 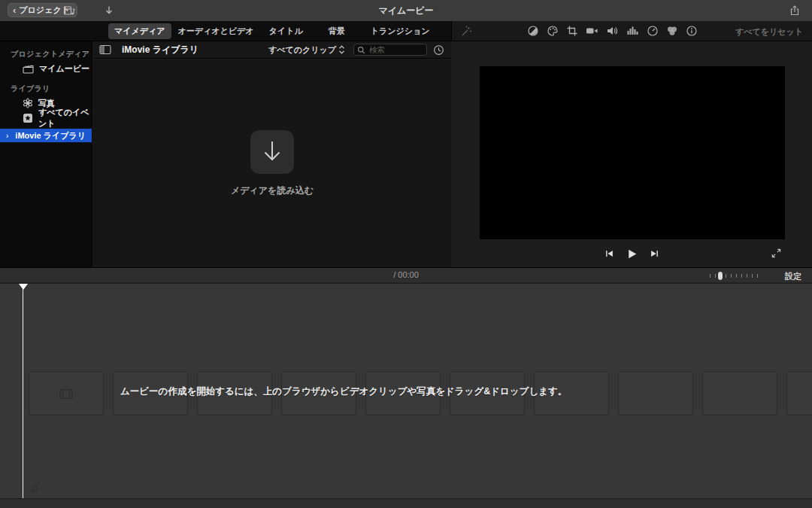 What do you see at coordinates (632, 254) in the screenshot?
I see `play-icon` at bounding box center [632, 254].